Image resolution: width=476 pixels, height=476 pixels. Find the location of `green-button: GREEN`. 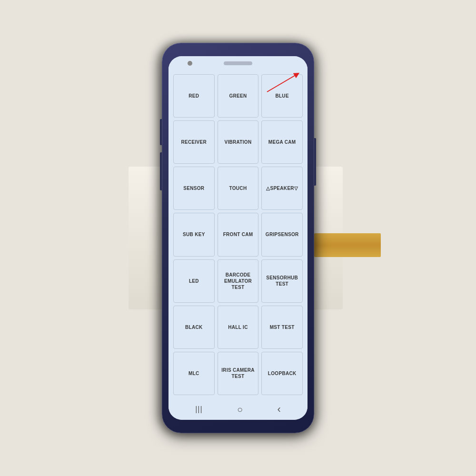

green-button: GREEN is located at coordinates (238, 96).